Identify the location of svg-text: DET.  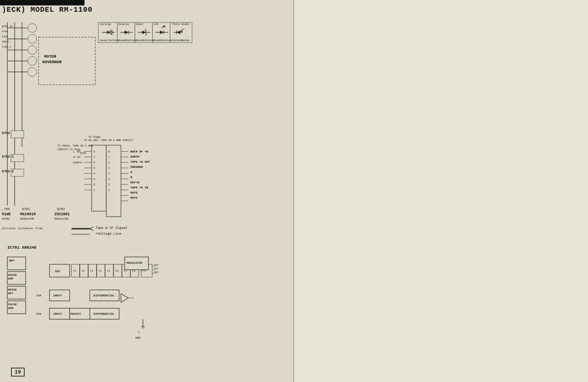
(11, 293).